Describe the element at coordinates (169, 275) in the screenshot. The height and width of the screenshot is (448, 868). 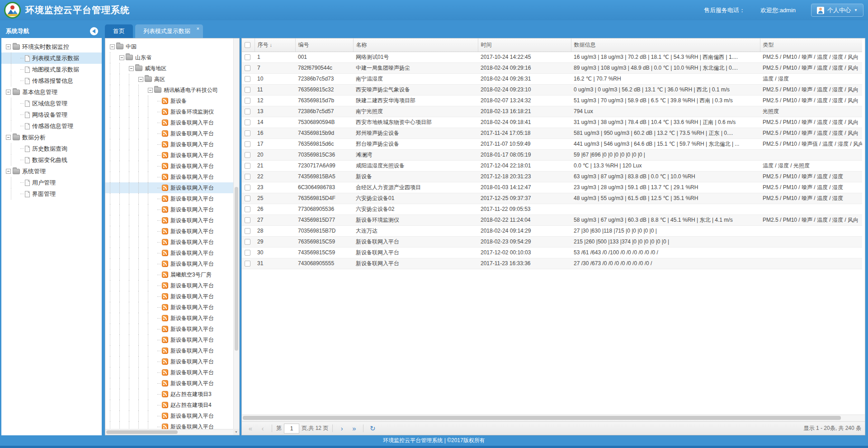
I see `device-tree-leaf: 晨曦航空3号厂房` at that location.